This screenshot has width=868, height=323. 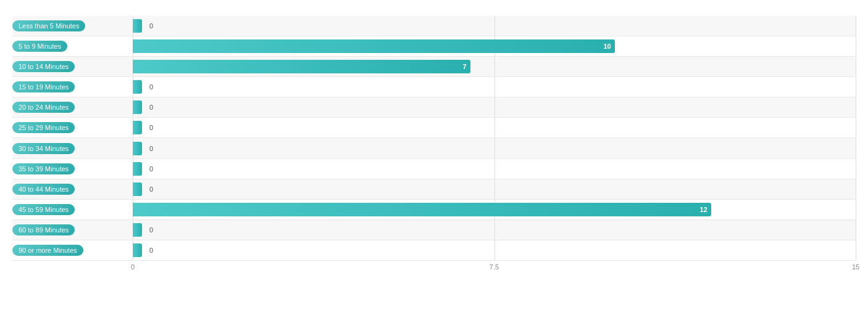 What do you see at coordinates (434, 210) in the screenshot?
I see `bar-row: 45 to 59 Minutes12` at bounding box center [434, 210].